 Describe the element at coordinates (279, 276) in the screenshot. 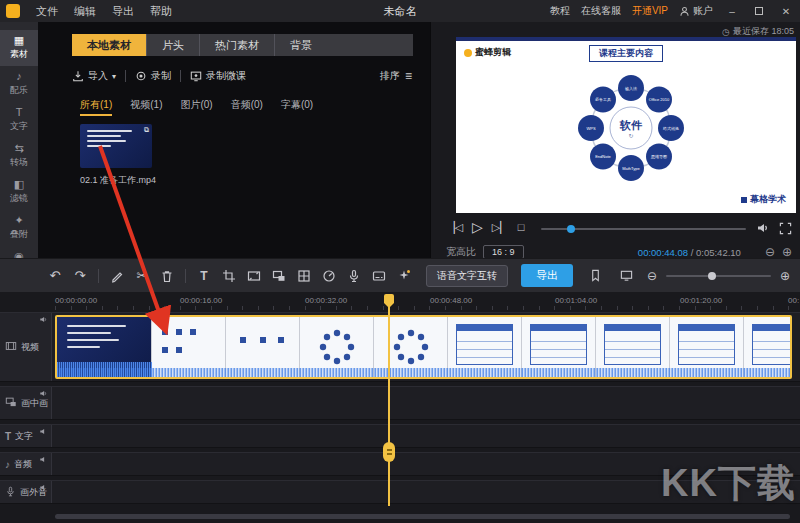

I see `pip-button` at that location.